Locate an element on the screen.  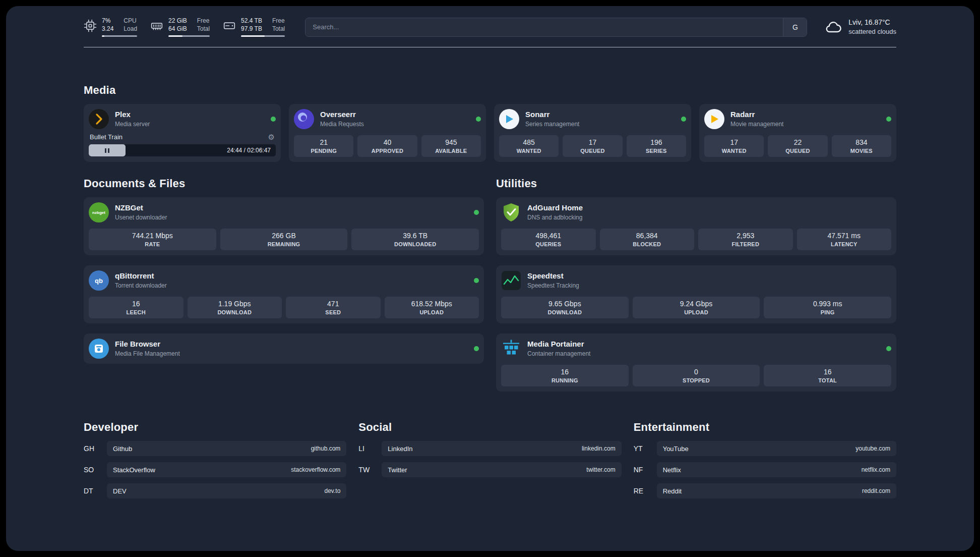
disk-icon is located at coordinates (229, 26).